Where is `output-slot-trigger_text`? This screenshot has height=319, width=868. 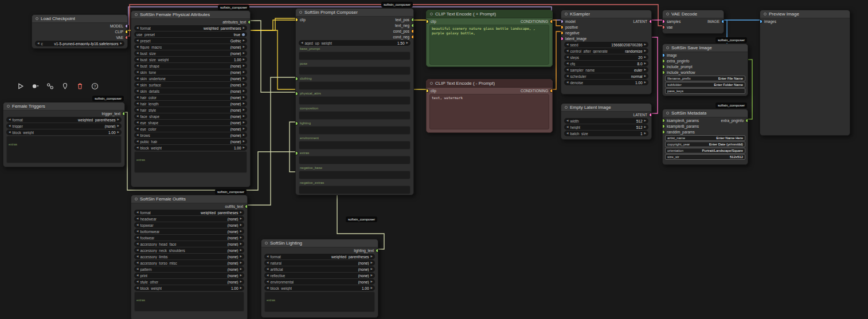 output-slot-trigger_text is located at coordinates (124, 113).